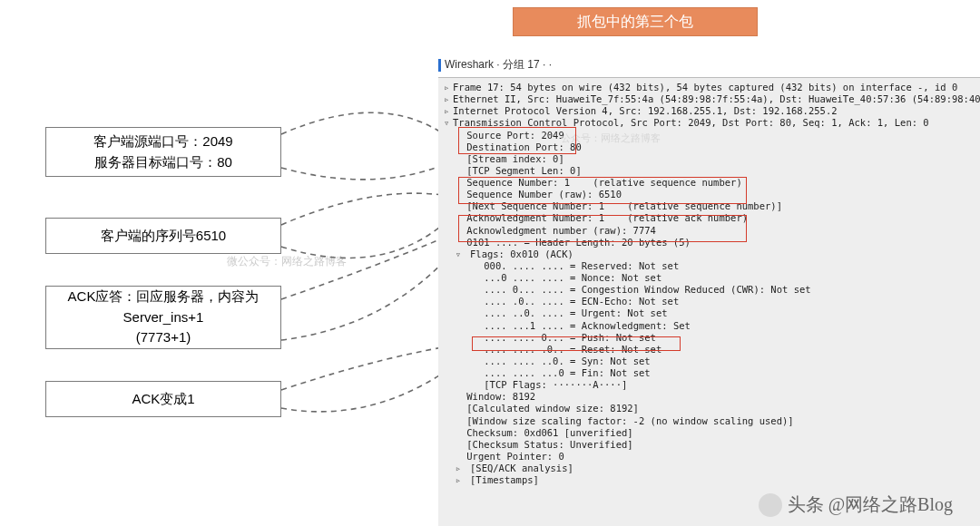 The image size is (980, 526). What do you see at coordinates (498, 65) in the screenshot?
I see `wireshark-title-text: Wireshark · 分组 17 · ·` at bounding box center [498, 65].